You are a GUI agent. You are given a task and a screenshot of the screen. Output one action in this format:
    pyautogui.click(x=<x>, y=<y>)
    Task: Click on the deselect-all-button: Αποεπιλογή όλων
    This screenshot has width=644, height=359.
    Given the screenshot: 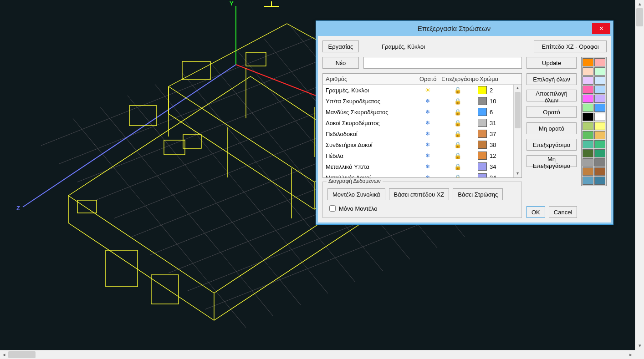 What is the action you would take?
    pyautogui.click(x=552, y=96)
    